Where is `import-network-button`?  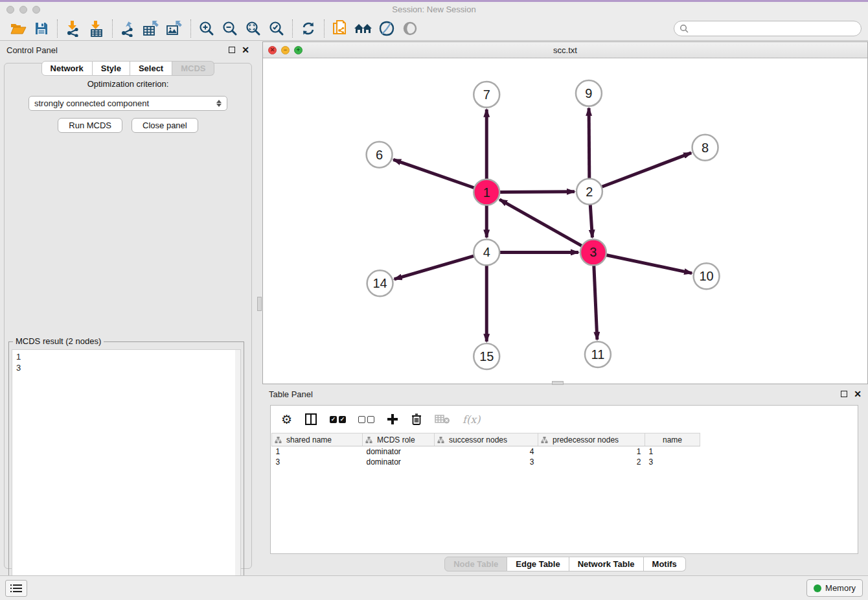
import-network-button is located at coordinates (73, 29).